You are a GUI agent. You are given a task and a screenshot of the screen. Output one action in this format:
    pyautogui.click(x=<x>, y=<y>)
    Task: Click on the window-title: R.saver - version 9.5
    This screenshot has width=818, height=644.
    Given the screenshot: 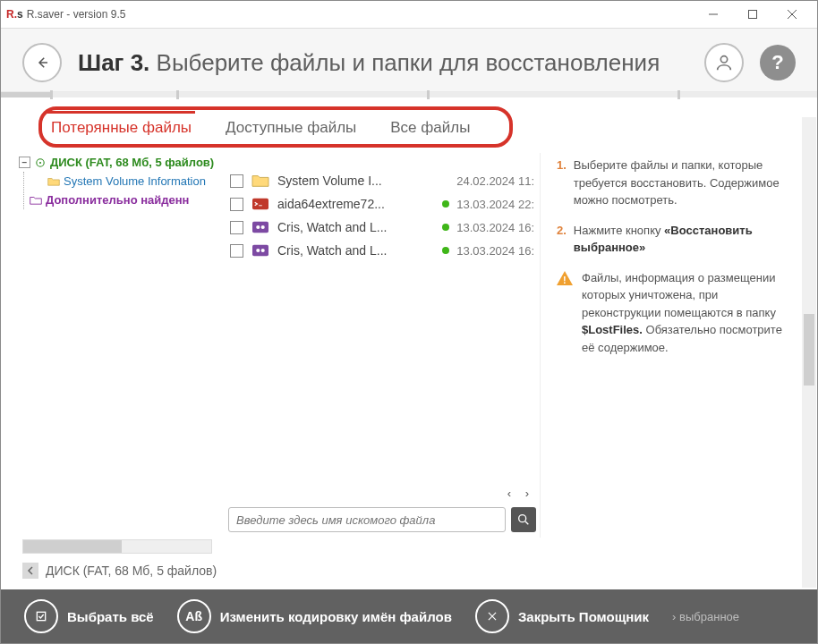 What is the action you would take?
    pyautogui.click(x=77, y=14)
    